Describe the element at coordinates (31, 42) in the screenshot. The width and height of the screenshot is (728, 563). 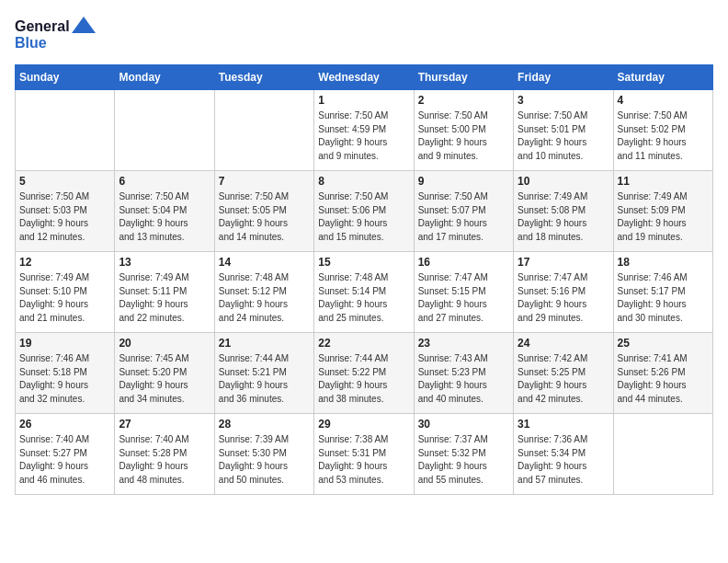
I see `svg-text: Blue` at that location.